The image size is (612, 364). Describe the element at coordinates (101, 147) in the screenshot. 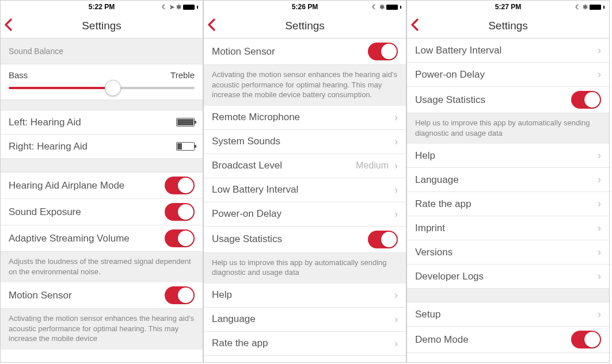

I see `row-right-device: Right: Hearing Aid` at that location.